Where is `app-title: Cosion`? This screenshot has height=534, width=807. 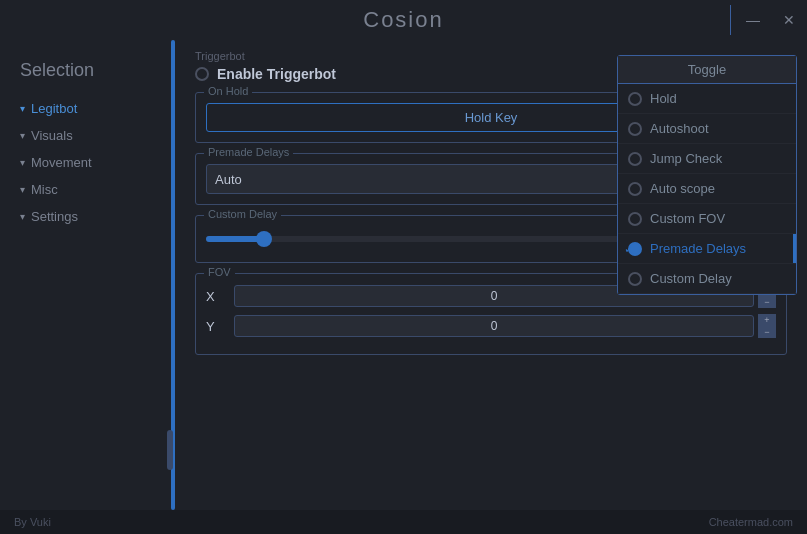
app-title: Cosion is located at coordinates (403, 20).